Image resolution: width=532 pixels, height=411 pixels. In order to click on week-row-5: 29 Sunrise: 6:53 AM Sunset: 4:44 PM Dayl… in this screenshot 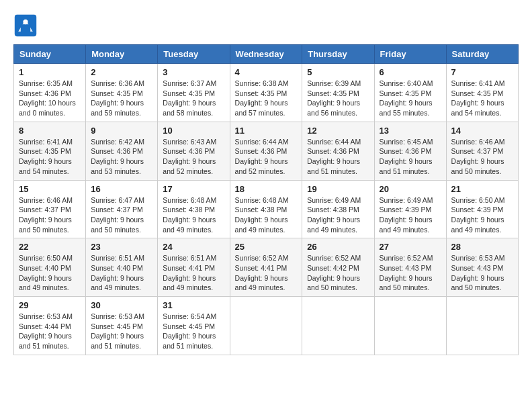, I will do `click(266, 326)`.